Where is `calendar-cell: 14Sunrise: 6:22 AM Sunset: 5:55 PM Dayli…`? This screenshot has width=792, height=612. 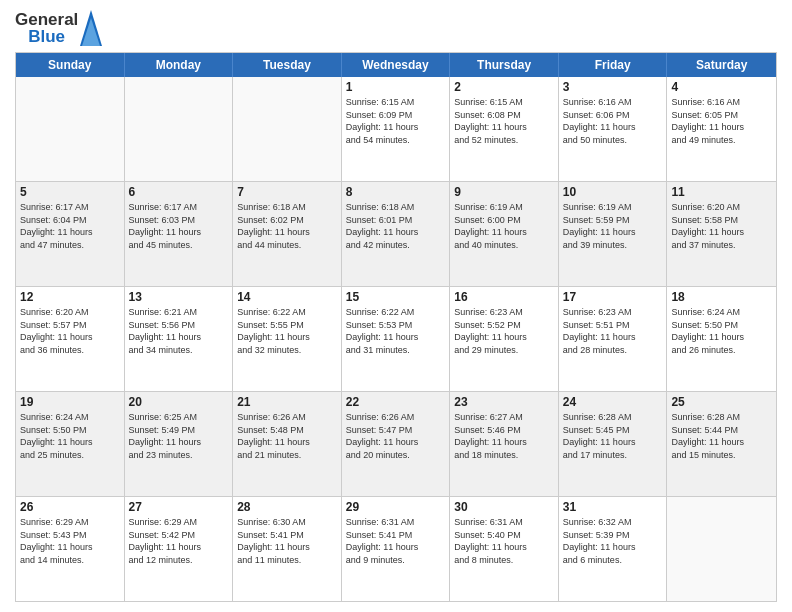
calendar-cell: 14Sunrise: 6:22 AM Sunset: 5:55 PM Dayli… is located at coordinates (288, 339).